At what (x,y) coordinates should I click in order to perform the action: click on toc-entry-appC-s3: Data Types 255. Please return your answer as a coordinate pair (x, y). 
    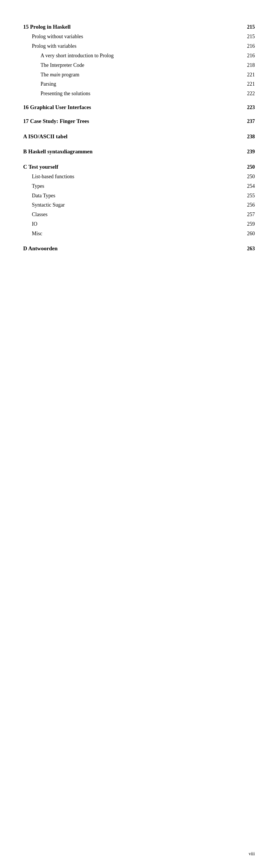
    Looking at the image, I should click on (139, 195).